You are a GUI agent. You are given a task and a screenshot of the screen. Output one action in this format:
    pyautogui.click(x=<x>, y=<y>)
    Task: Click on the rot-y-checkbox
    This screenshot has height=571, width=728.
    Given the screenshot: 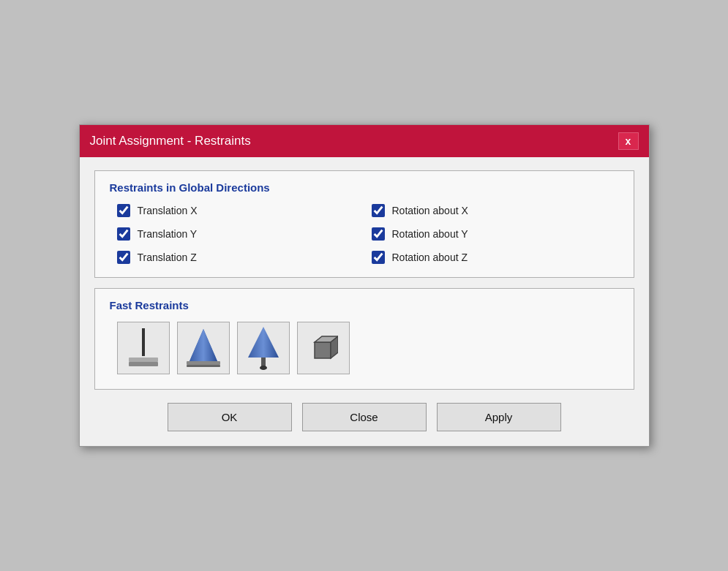 What is the action you would take?
    pyautogui.click(x=378, y=234)
    